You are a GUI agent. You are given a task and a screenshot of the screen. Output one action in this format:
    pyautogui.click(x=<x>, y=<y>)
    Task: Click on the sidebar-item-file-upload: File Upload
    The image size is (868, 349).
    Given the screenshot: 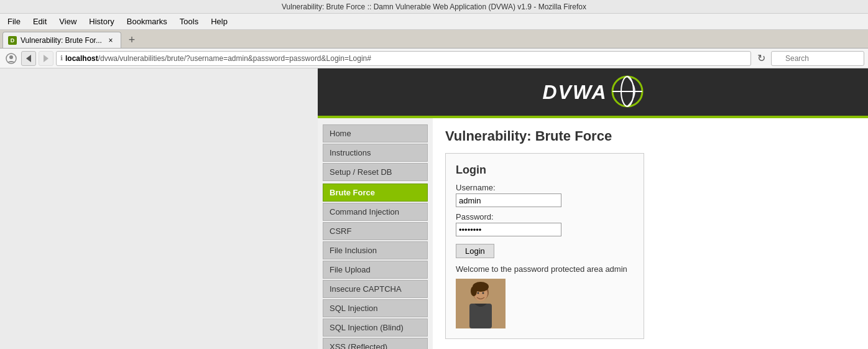 What is the action you would take?
    pyautogui.click(x=376, y=270)
    